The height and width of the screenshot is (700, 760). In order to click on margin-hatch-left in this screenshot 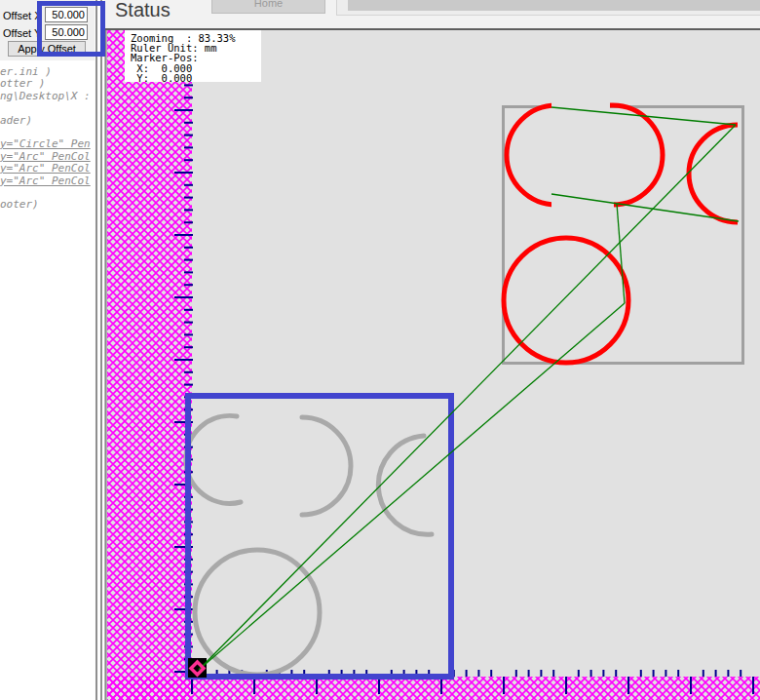, I will do `click(150, 365)`.